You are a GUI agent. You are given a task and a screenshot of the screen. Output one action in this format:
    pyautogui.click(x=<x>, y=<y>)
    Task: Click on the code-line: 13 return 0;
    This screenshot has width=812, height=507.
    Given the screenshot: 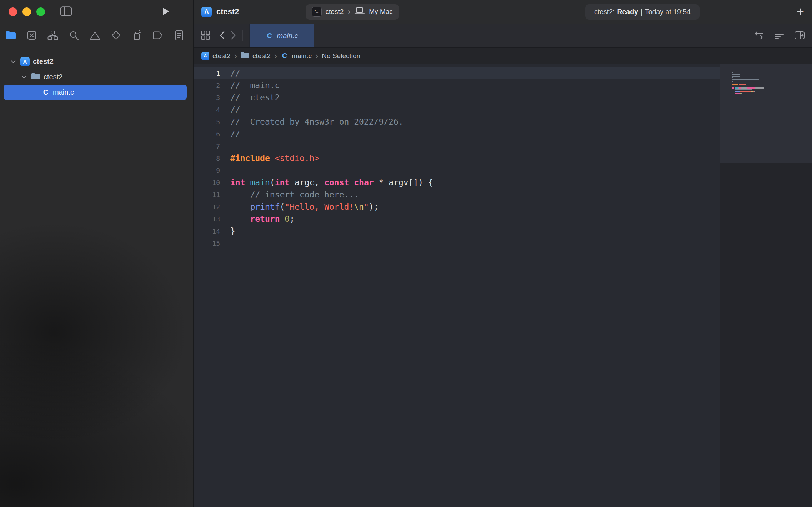 What is the action you would take?
    pyautogui.click(x=457, y=219)
    